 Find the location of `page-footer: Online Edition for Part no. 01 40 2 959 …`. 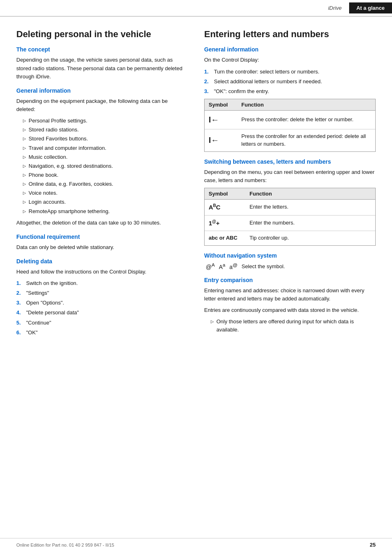

page-footer: Online Edition for Part no. 01 40 2 959 … is located at coordinates (196, 543).